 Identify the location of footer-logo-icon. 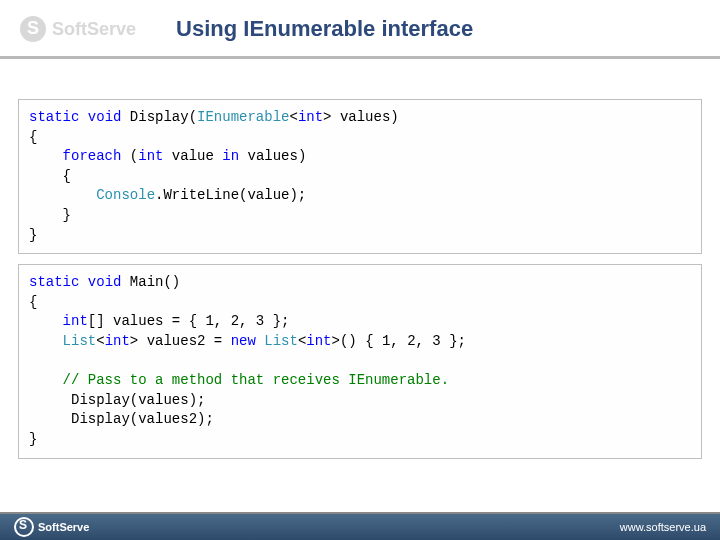
(24, 527).